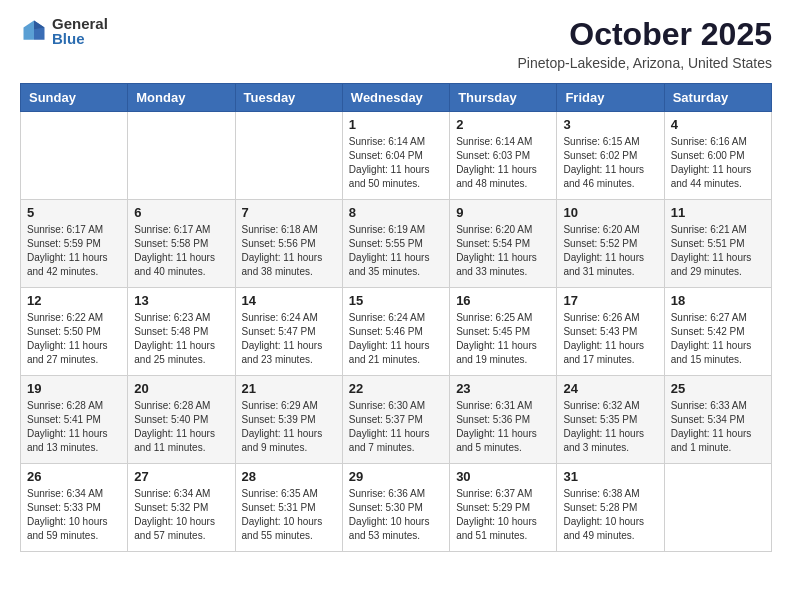  What do you see at coordinates (503, 388) in the screenshot?
I see `day-number: 23` at bounding box center [503, 388].